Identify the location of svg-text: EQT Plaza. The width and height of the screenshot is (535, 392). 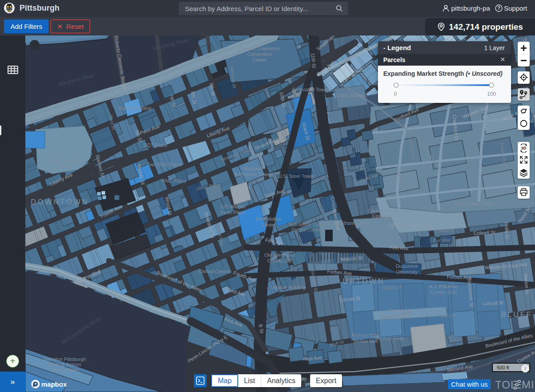
(156, 145).